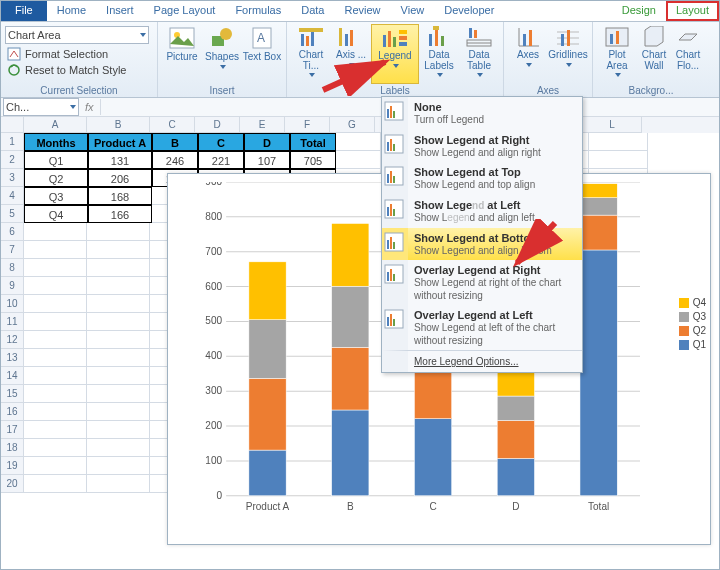 The width and height of the screenshot is (720, 570). I want to click on cell: 166, so click(120, 214).